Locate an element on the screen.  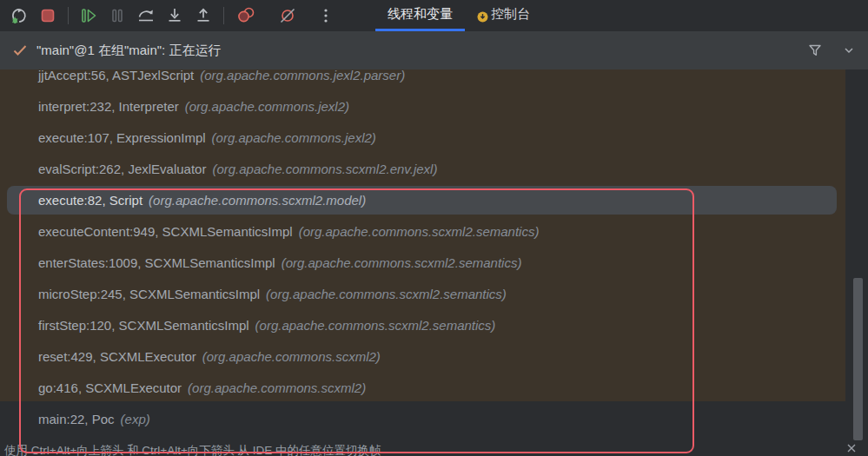
chevron-down-icon is located at coordinates (849, 50).